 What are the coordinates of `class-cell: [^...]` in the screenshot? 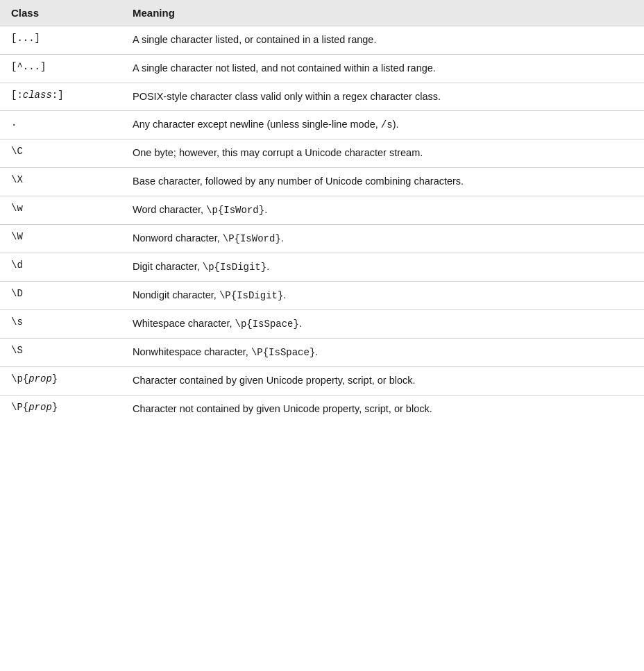 It's located at (61, 68).